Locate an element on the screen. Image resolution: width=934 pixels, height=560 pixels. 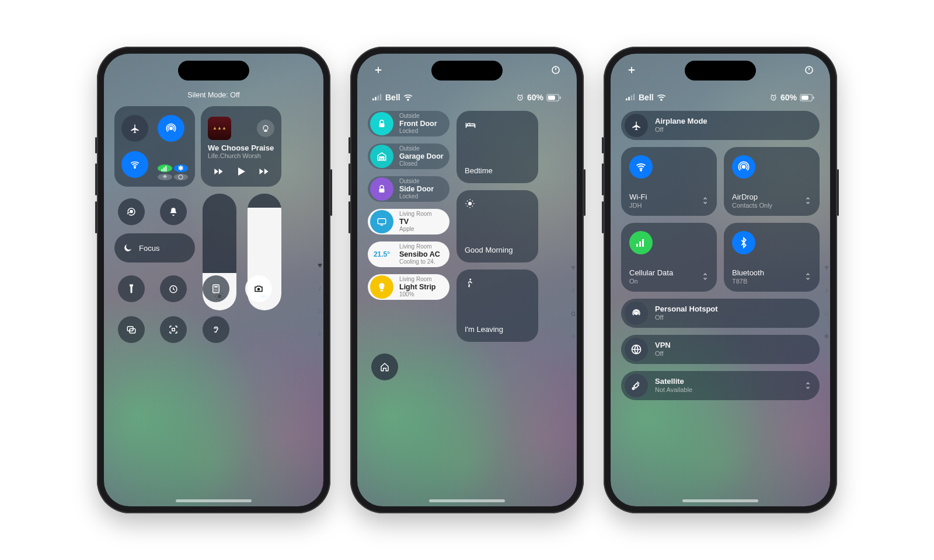
radio-icon: ⟐ is located at coordinates (573, 336).